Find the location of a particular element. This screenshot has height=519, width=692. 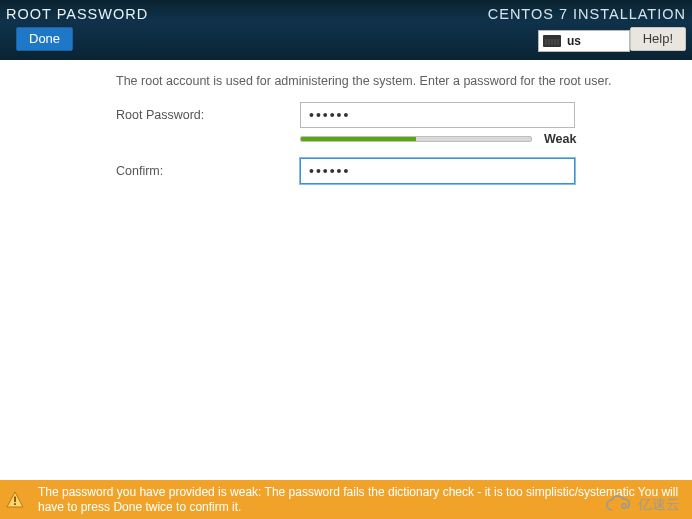

watermark: 亿速云 is located at coordinates (642, 505).